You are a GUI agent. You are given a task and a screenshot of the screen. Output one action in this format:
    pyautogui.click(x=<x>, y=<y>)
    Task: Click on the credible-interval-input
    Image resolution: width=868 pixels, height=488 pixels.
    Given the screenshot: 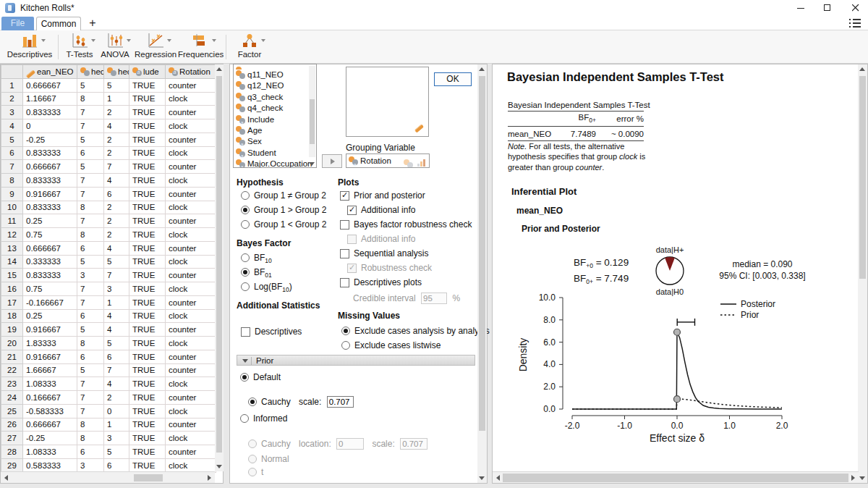 What is the action you would take?
    pyautogui.click(x=434, y=298)
    